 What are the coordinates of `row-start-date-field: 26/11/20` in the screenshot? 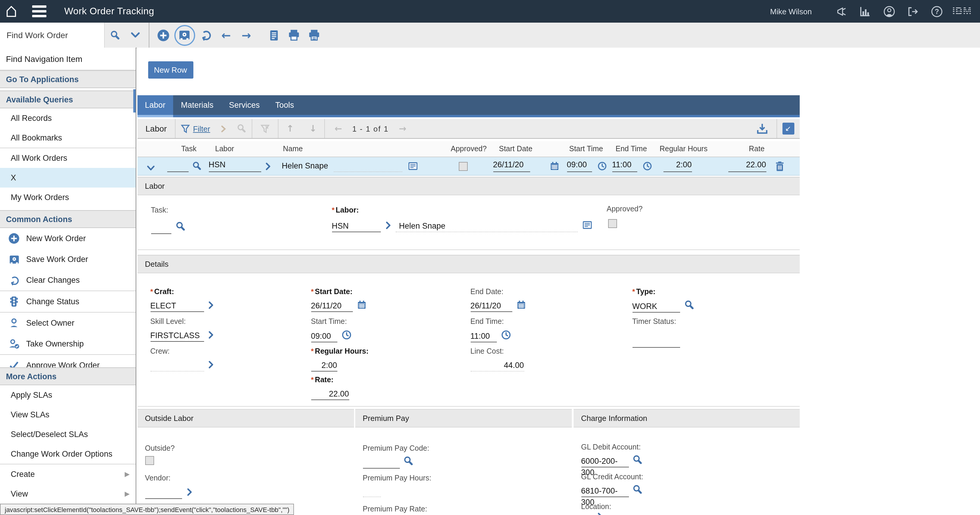 It's located at (511, 166).